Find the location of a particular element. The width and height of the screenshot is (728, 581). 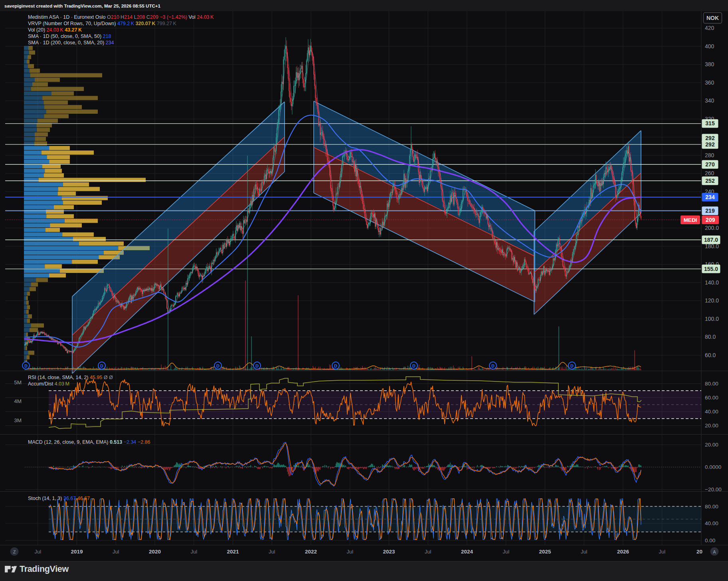

svg-text: 380 is located at coordinates (710, 64).